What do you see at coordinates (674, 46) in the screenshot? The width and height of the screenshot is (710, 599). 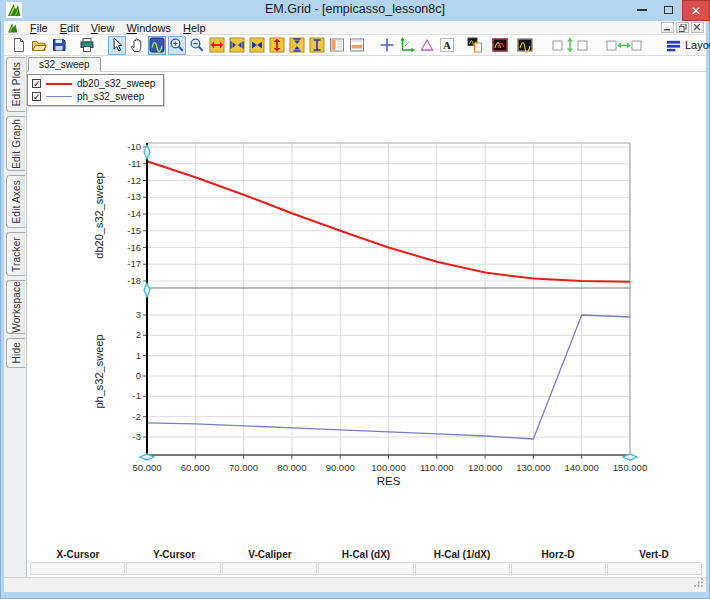 I see `layout-icon` at bounding box center [674, 46].